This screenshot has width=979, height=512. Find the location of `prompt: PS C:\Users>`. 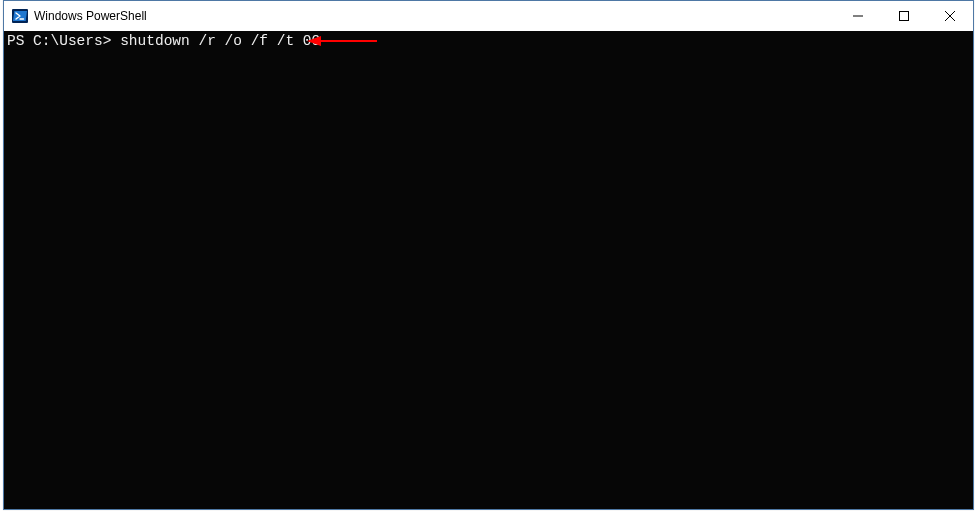

prompt: PS C:\Users> is located at coordinates (64, 41).